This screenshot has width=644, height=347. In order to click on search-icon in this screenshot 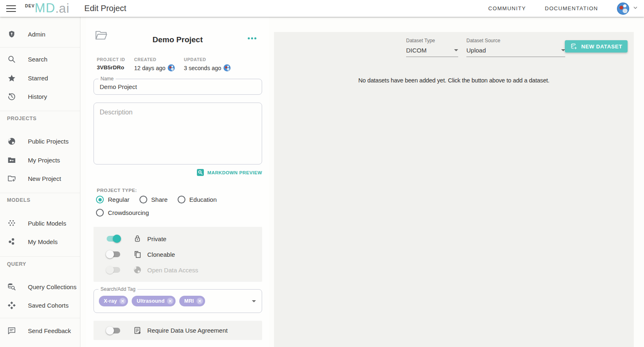, I will do `click(11, 59)`.